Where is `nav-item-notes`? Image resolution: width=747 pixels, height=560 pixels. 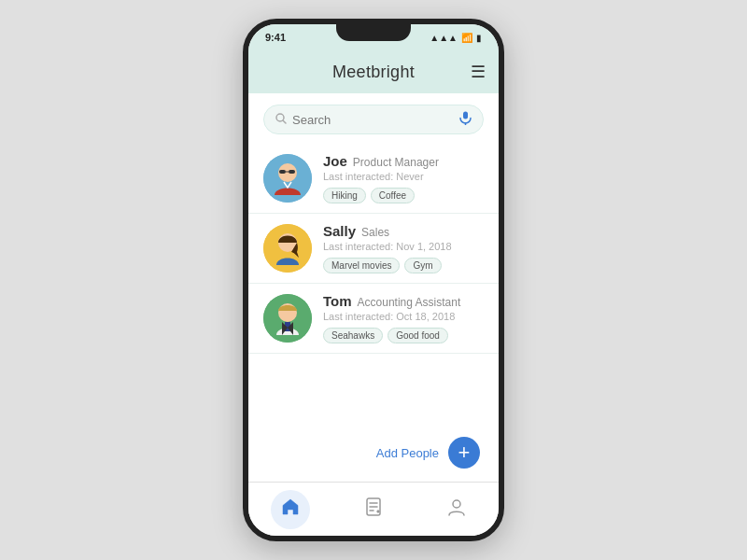 nav-item-notes is located at coordinates (374, 510).